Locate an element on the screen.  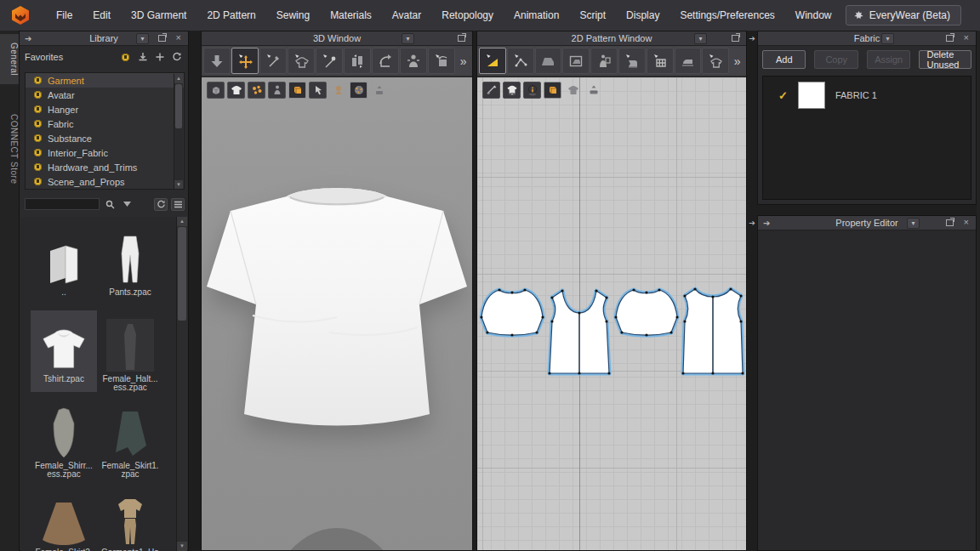
add-favorite-icon is located at coordinates (160, 57).